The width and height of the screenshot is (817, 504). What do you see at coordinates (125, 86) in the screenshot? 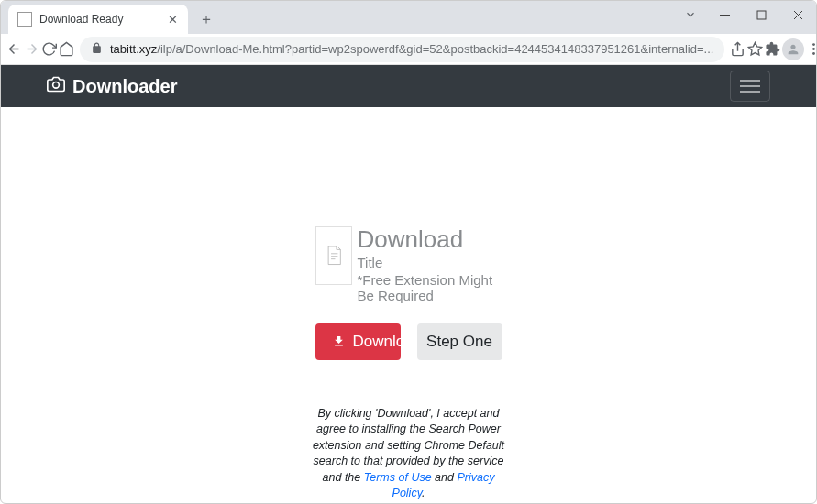
I see `brand-text: Downloader` at bounding box center [125, 86].